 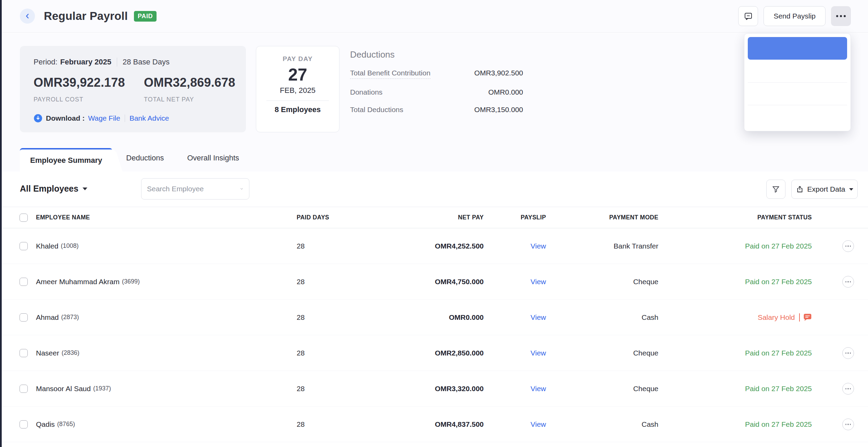 I want to click on payroll-cost-label: PAYROLL COST, so click(x=59, y=99).